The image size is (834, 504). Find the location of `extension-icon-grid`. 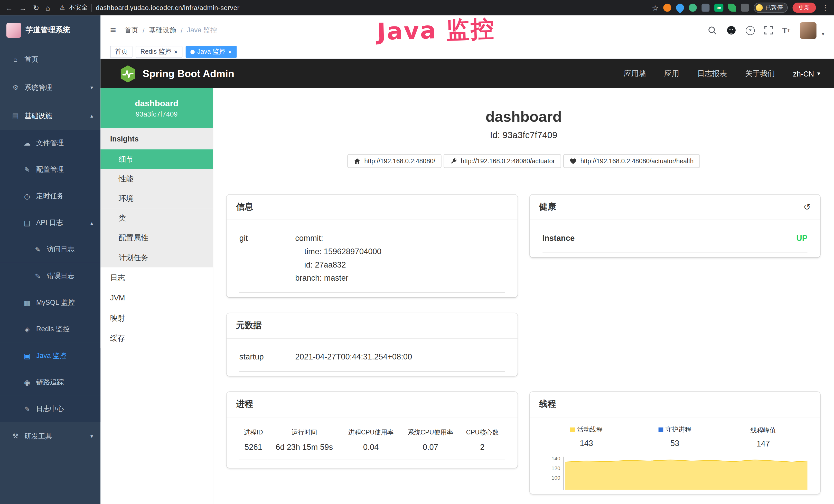

extension-icon-grid is located at coordinates (705, 7).